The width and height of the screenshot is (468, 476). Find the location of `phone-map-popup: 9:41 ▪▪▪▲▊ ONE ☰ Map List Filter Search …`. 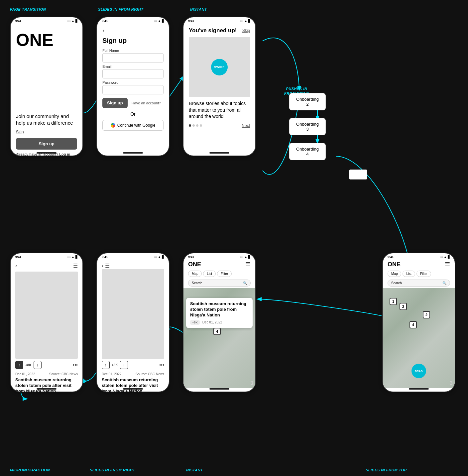

phone-map-popup: 9:41 ▪▪▪▲▊ ONE ☰ Map List Filter Search … is located at coordinates (219, 322).